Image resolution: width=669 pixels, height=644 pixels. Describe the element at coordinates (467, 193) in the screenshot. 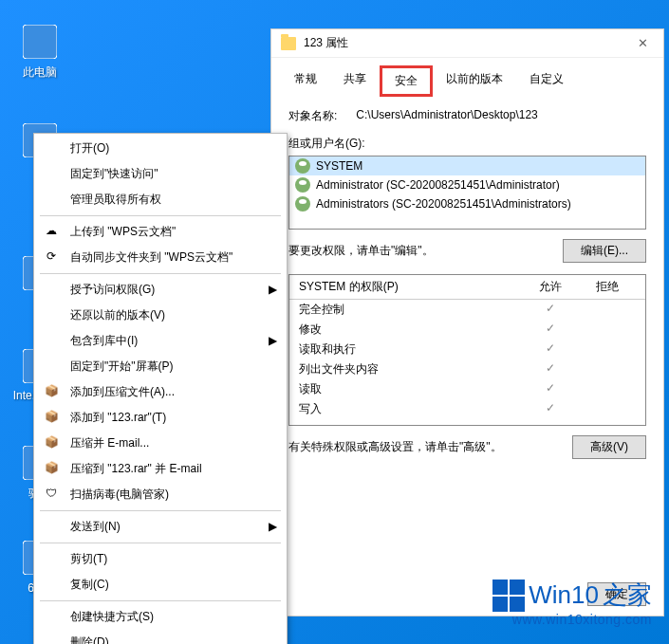

I see `users-listbox: SYSTEMAdministrator (SC-202008251451\Adm…` at that location.